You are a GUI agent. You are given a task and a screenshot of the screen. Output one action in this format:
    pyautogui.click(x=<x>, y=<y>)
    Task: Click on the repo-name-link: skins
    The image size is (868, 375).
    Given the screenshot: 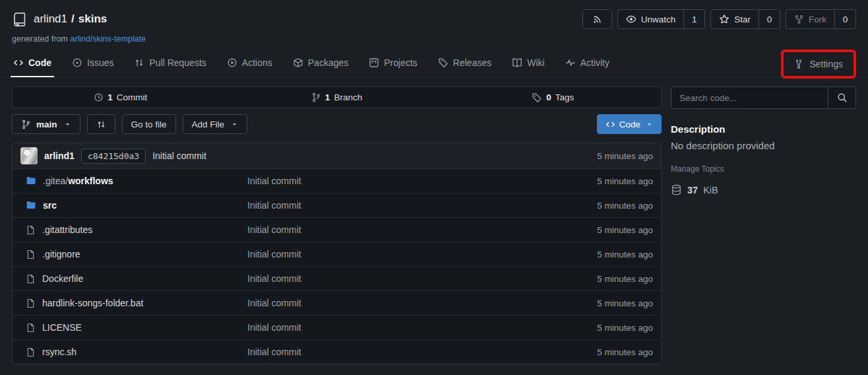 What is the action you would take?
    pyautogui.click(x=92, y=19)
    